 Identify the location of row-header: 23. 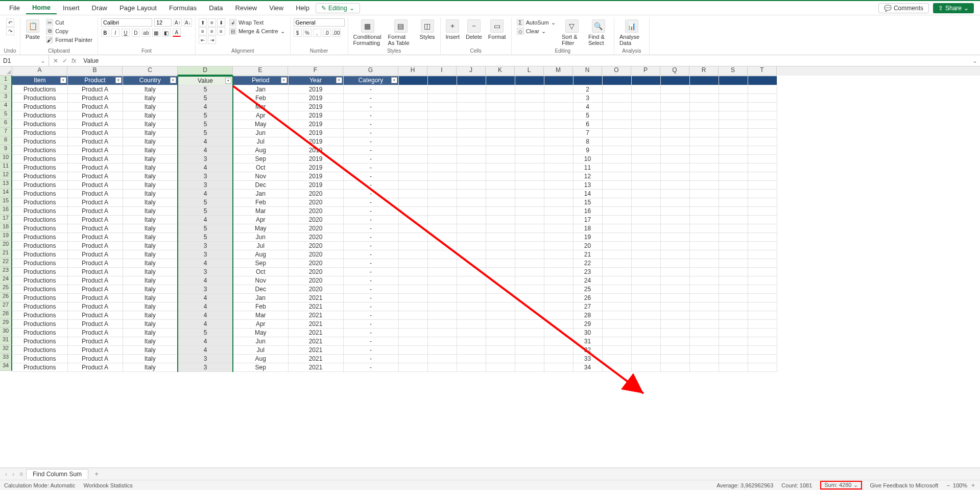
(6, 271).